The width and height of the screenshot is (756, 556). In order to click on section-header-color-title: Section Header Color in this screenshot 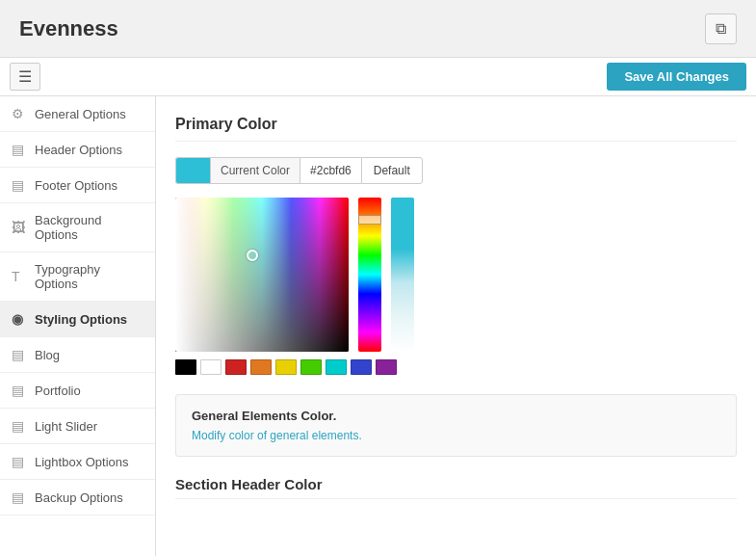, I will do `click(456, 488)`.